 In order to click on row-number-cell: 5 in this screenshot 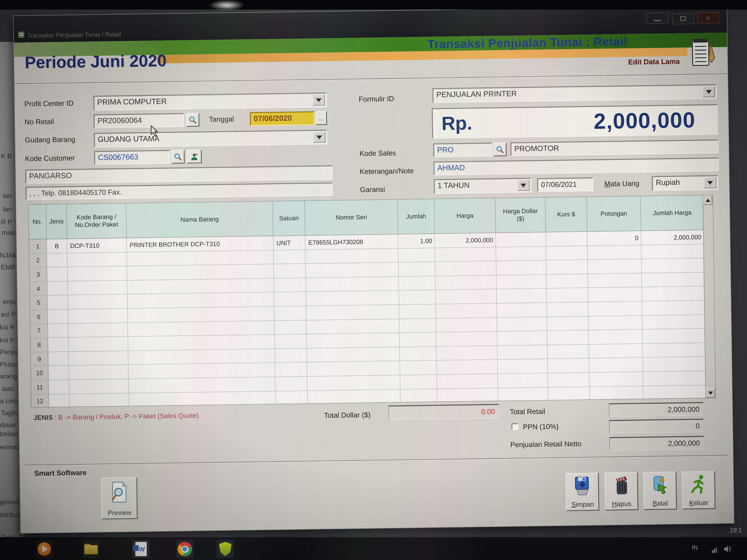, I will do `click(38, 303)`.